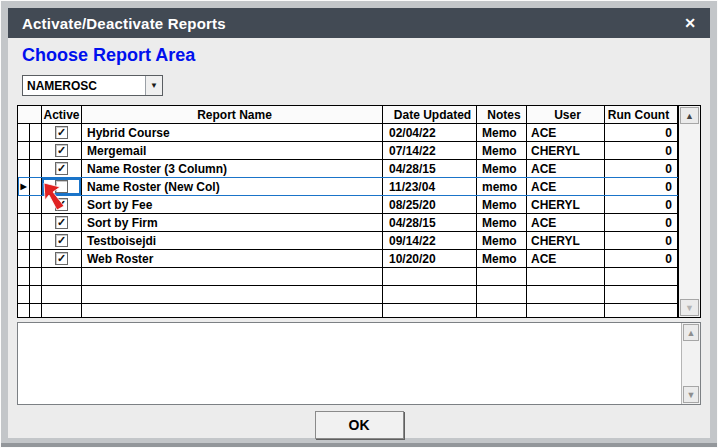  What do you see at coordinates (360, 425) in the screenshot?
I see `ok-button: OK` at bounding box center [360, 425].